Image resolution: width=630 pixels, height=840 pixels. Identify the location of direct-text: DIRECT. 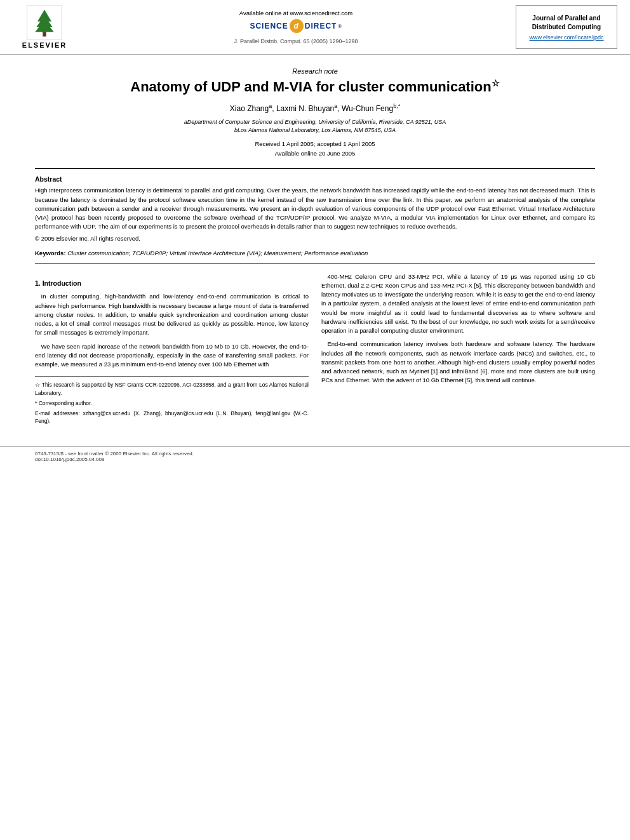
(321, 26).